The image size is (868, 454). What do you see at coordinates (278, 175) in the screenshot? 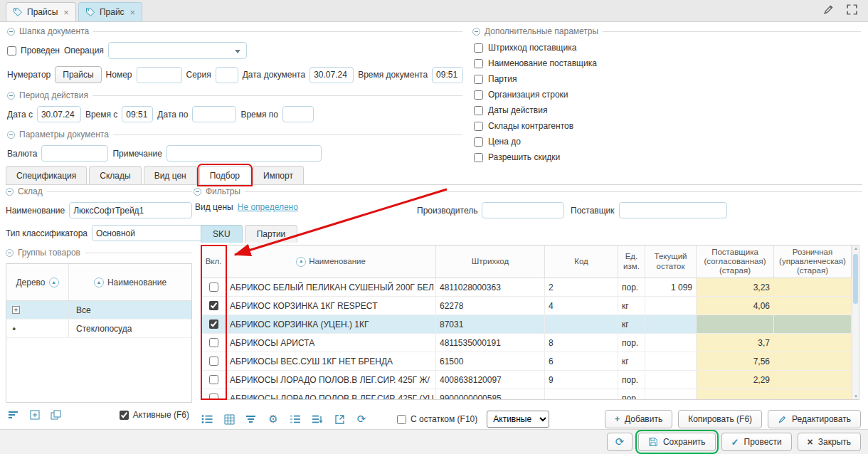
I see `doc-tab-5: Импорт` at bounding box center [278, 175].